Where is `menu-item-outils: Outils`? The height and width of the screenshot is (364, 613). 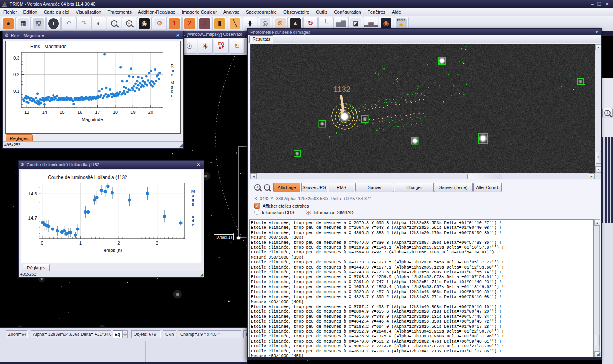
menu-item-outils: Outils is located at coordinates (321, 12).